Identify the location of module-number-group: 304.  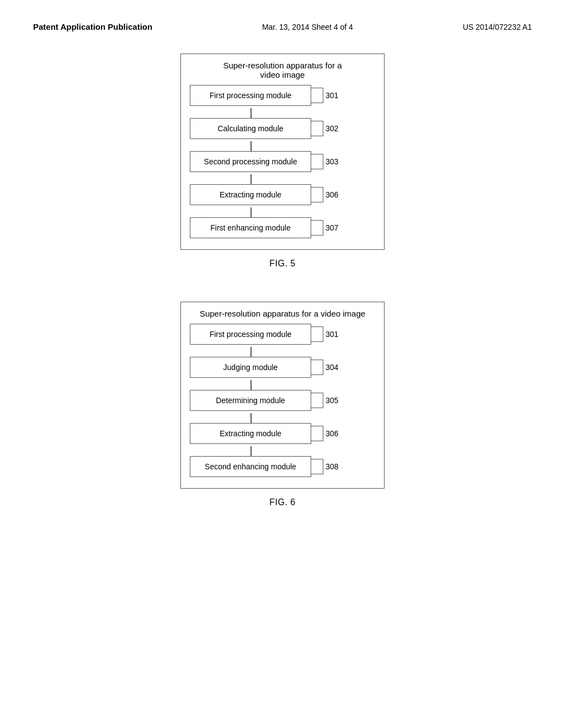
(324, 367).